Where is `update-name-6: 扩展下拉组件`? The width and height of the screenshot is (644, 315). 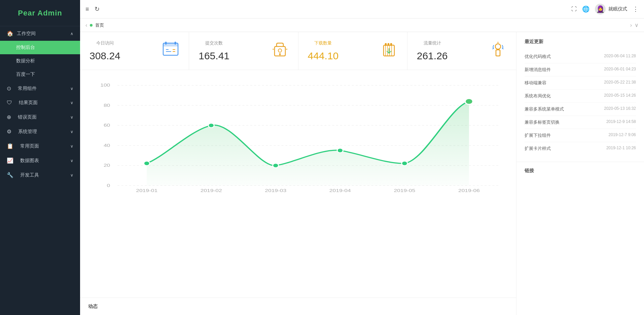
update-name-6: 扩展下拉组件 is located at coordinates (538, 135).